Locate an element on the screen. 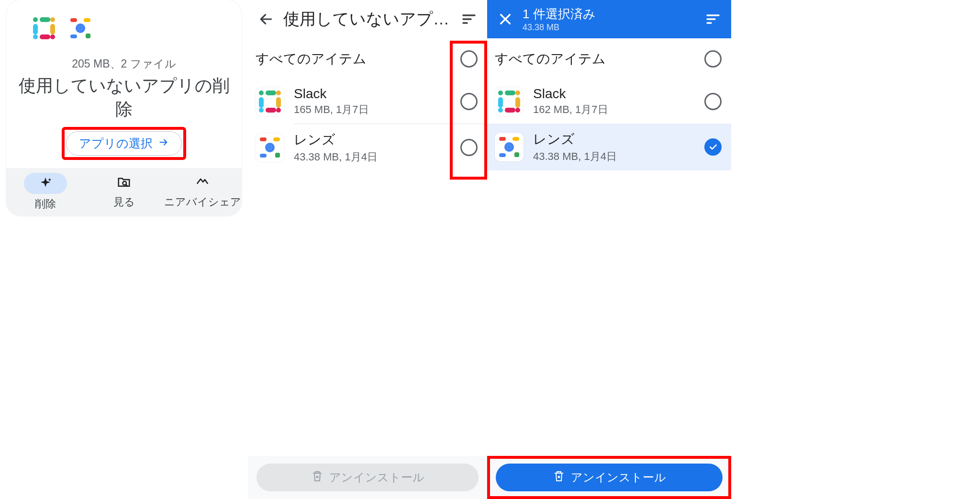 The image size is (980, 499). card-title: 使用していないアプリの削除 is located at coordinates (124, 98).